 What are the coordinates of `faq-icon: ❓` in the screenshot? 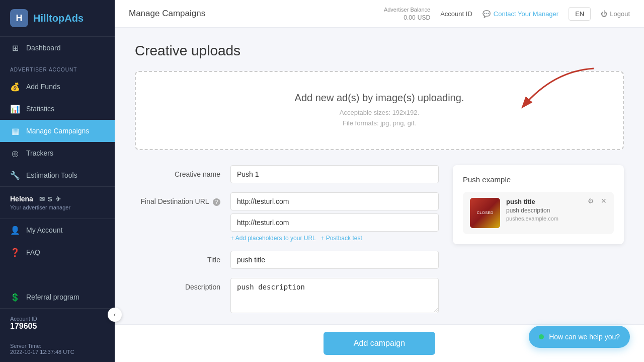 It's located at (15, 252).